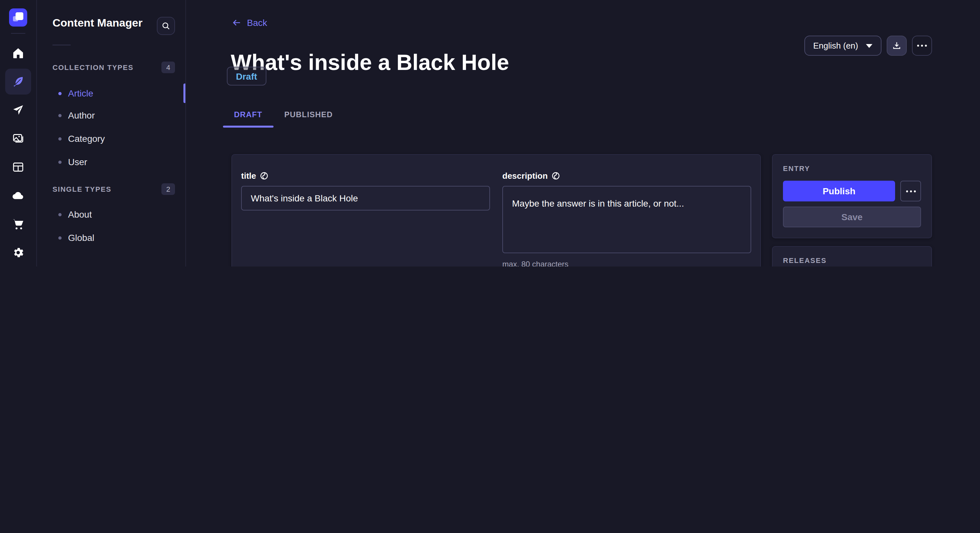 The image size is (980, 533). Describe the element at coordinates (62, 45) in the screenshot. I see `sidebar-divider` at that location.